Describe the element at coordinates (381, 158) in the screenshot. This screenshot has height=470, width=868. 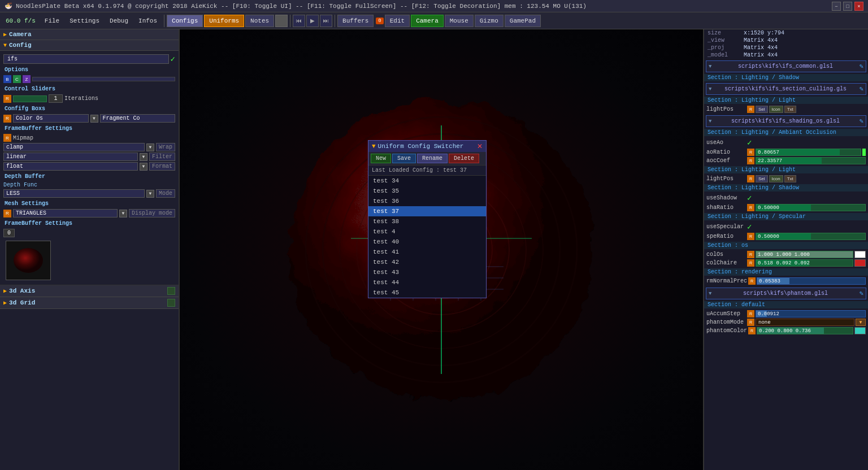
I see `new-config-button: New` at that location.